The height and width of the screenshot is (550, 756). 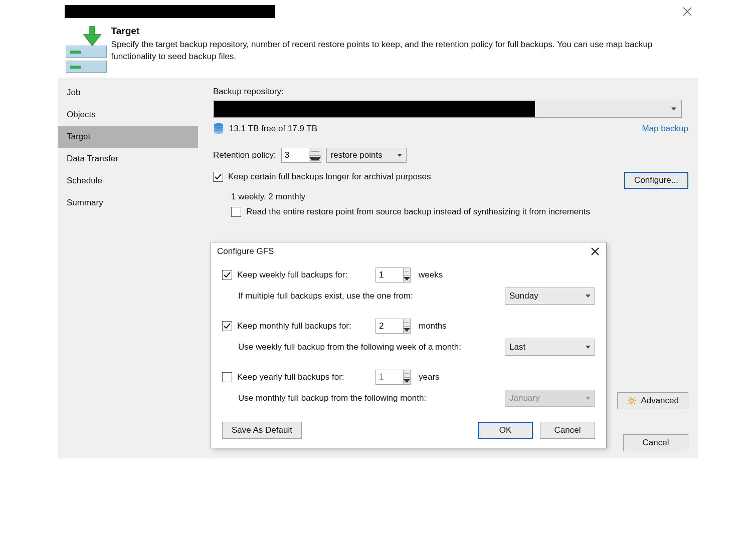 I want to click on dialog-titlebar: Configure GFS, so click(x=409, y=252).